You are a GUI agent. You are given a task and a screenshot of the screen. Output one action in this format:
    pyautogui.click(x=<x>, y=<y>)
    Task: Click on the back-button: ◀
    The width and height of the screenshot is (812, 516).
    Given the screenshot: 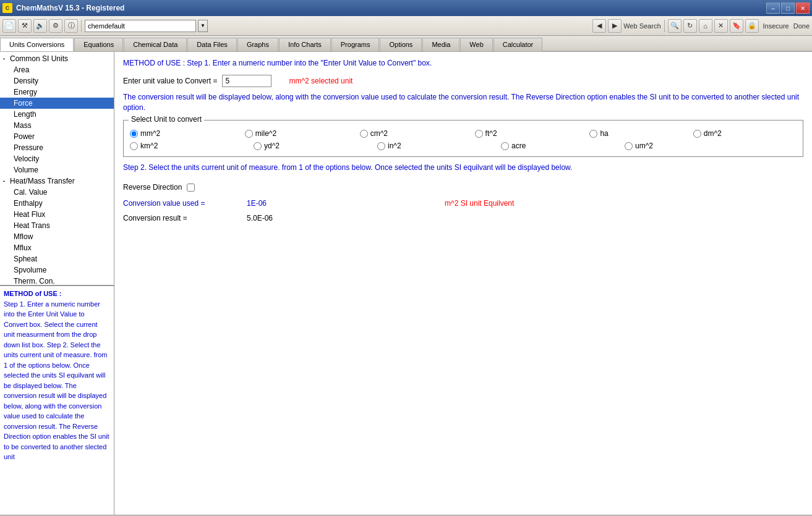 What is the action you would take?
    pyautogui.click(x=599, y=26)
    